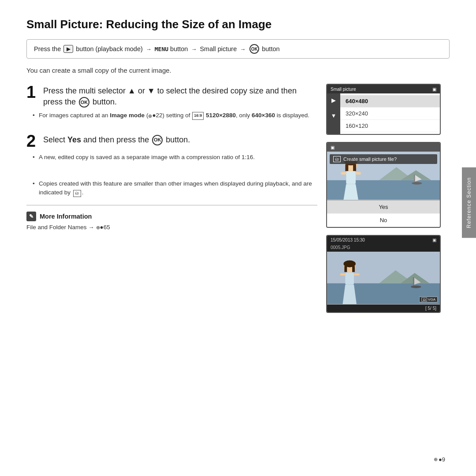 The height and width of the screenshot is (476, 476). Describe the element at coordinates (33, 141) in the screenshot. I see `step-2-number: 2` at that location.